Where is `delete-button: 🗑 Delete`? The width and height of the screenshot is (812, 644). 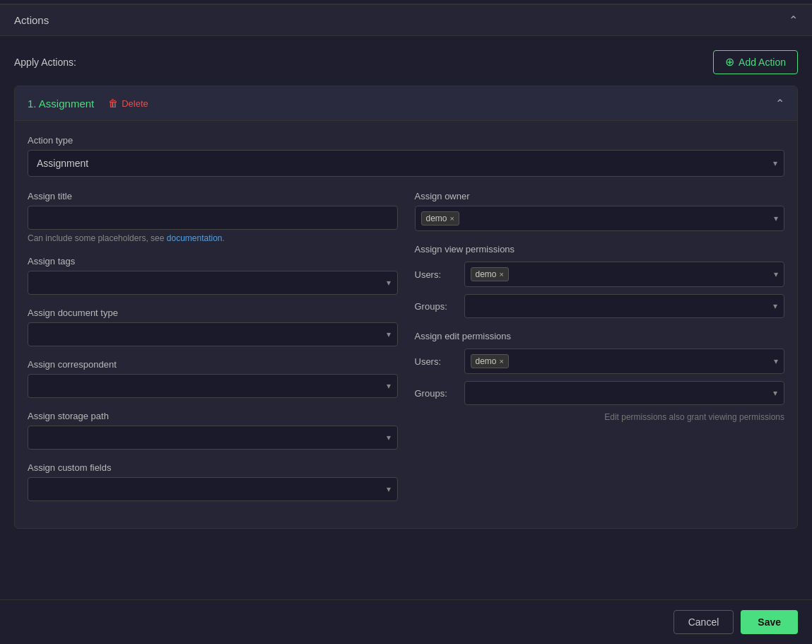
delete-button: 🗑 Delete is located at coordinates (129, 103).